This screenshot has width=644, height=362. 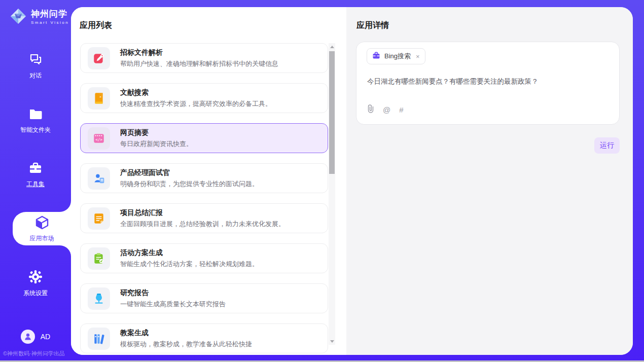 I want to click on sidebar-item-chat: 对话, so click(x=35, y=66).